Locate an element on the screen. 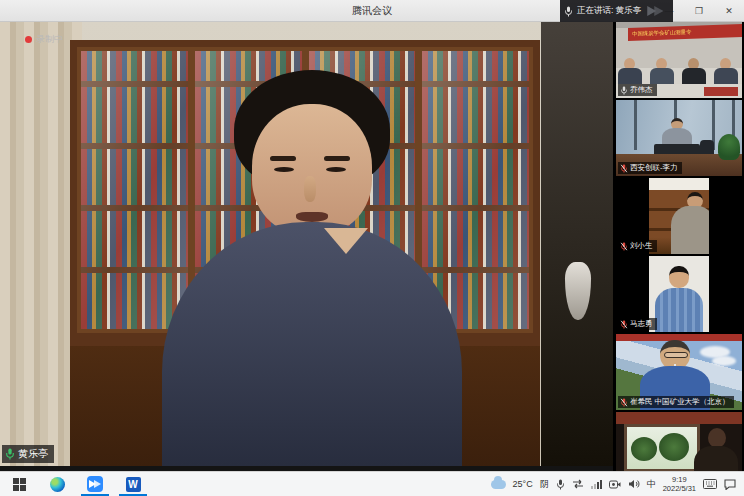 This screenshot has height=496, width=744. meeting-logo-watermark-icon is located at coordinates (656, 11).